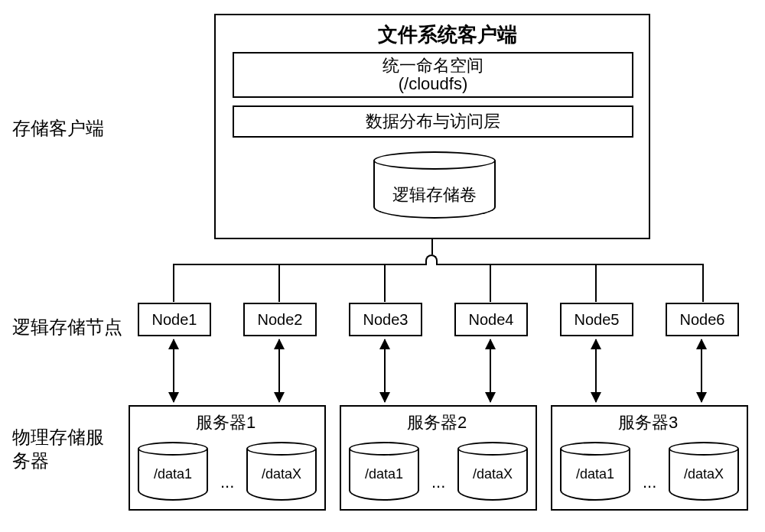 This screenshot has height=532, width=765. I want to click on bracket-stem, so click(432, 247).